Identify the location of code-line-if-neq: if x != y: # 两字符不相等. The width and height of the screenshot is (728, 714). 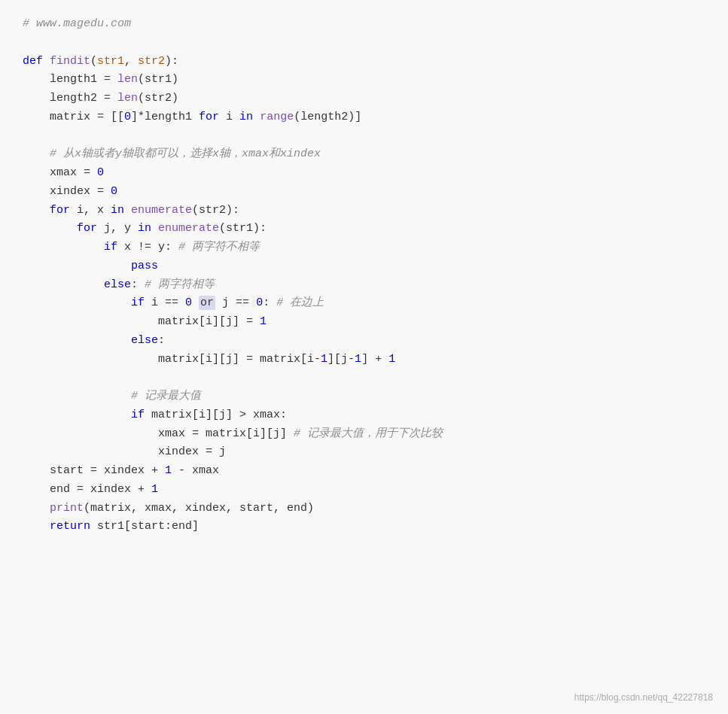
(364, 248).